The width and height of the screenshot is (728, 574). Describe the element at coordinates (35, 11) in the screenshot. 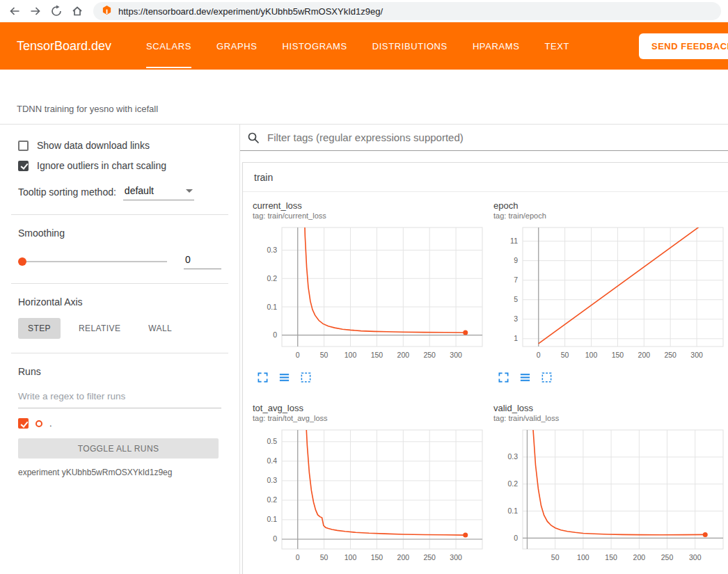

I see `forward-icon` at that location.